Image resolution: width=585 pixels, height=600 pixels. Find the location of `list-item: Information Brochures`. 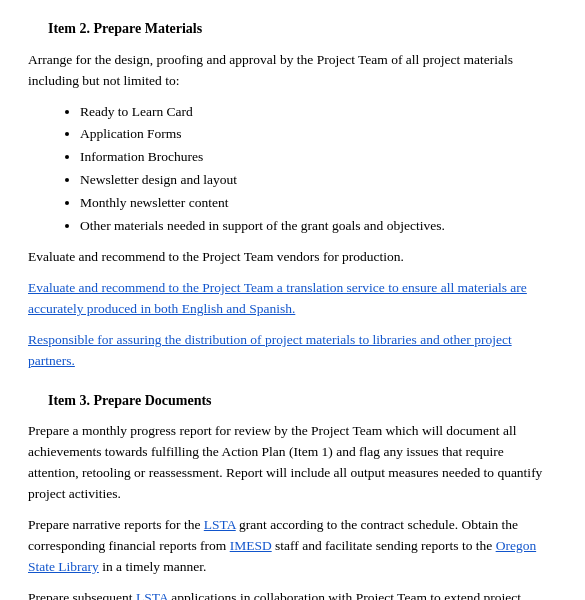

list-item: Information Brochures is located at coordinates (318, 158).